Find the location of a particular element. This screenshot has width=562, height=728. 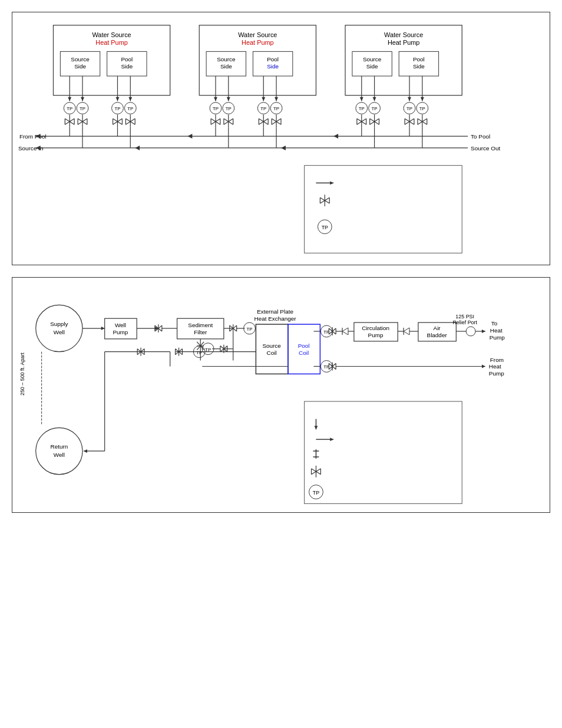

supply-well-label2: Well is located at coordinates (59, 332).